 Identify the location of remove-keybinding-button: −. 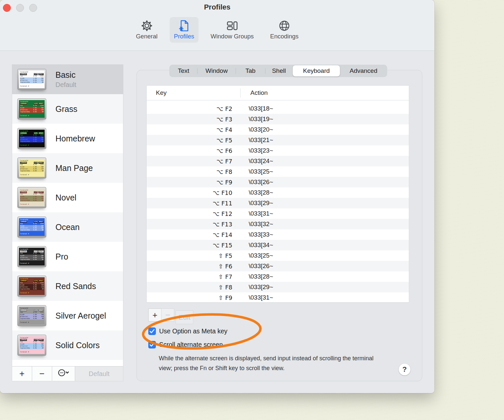
(168, 315).